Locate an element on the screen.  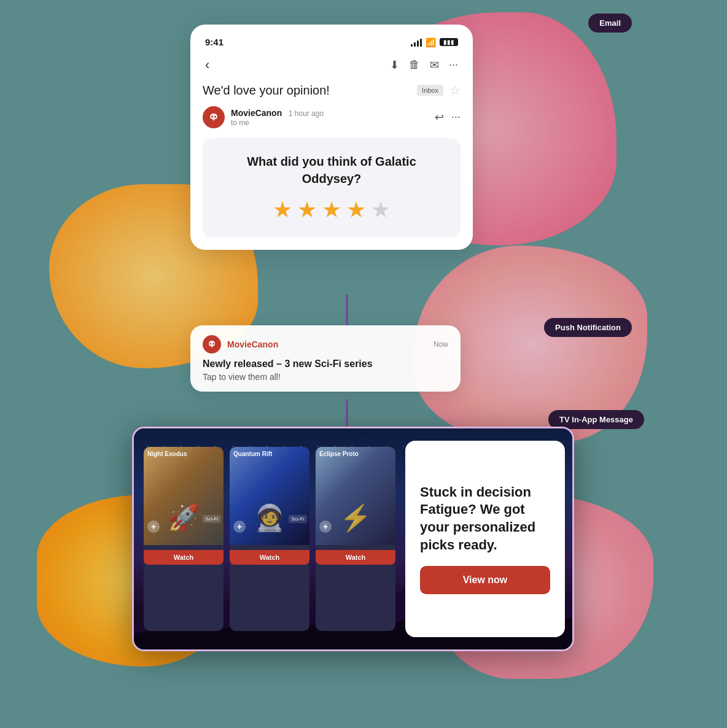
sender-name: MovieCanon is located at coordinates (257, 113).